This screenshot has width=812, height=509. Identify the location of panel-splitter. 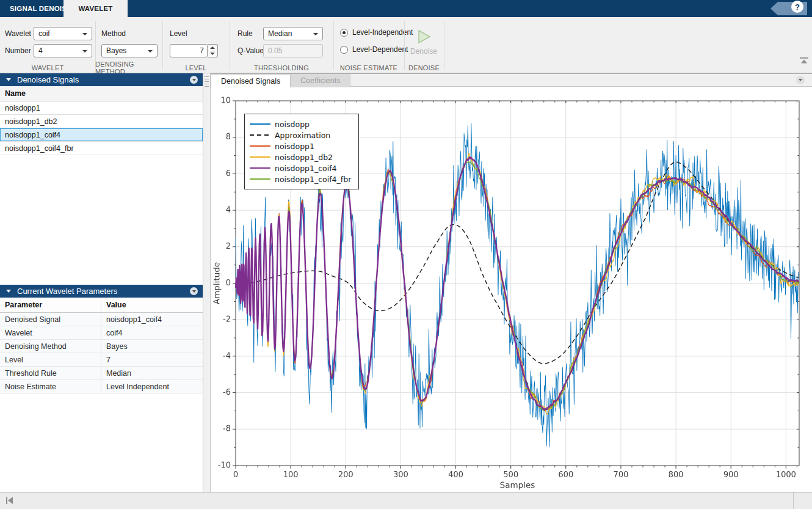
(207, 282).